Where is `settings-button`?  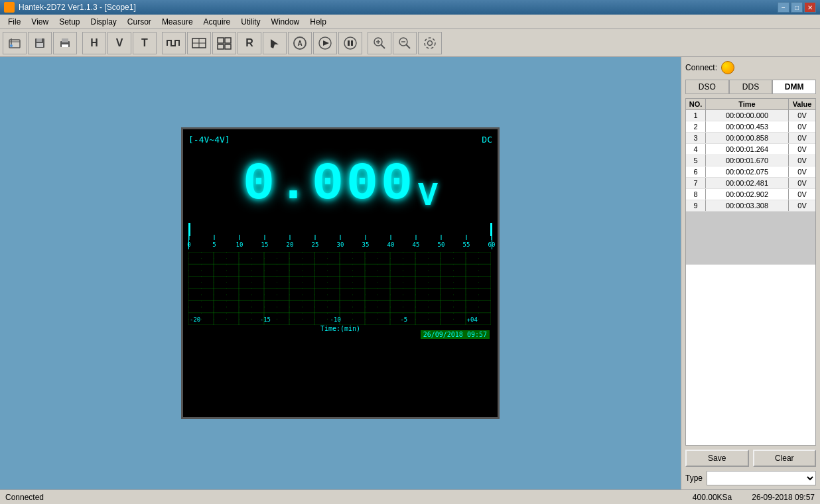
settings-button is located at coordinates (430, 43).